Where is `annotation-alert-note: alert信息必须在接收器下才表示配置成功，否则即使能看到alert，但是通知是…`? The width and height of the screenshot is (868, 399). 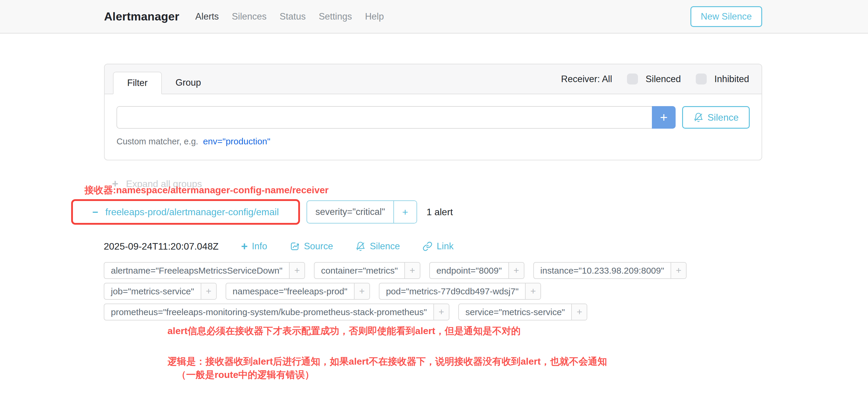
annotation-alert-note: alert信息必须在接收器下才表示配置成功，否则即使能看到alert，但是通知是… is located at coordinates (344, 331).